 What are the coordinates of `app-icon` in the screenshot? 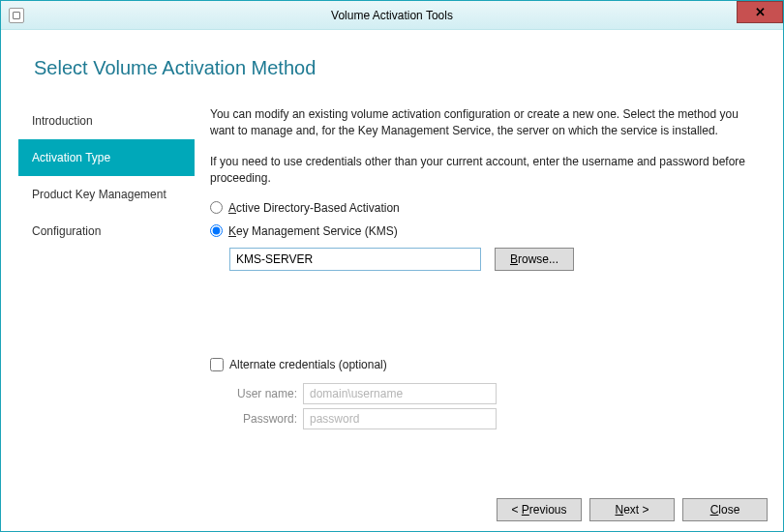 It's located at (16, 15).